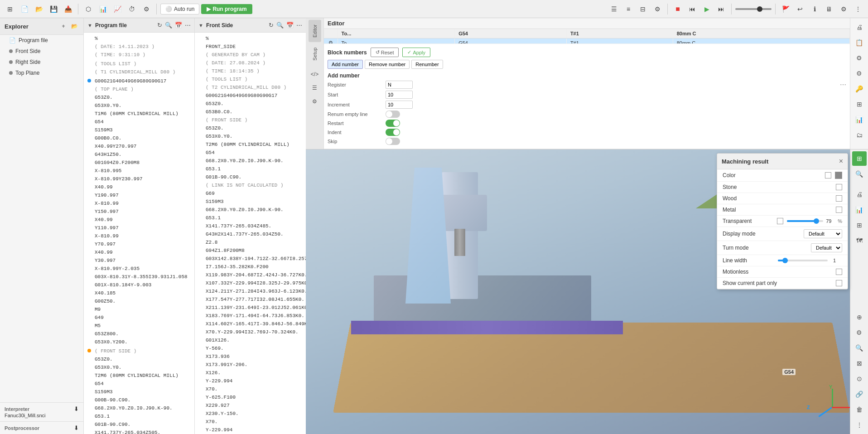 This screenshot has height=434, width=868. Describe the element at coordinates (859, 333) in the screenshot. I see `rs-settings-icon: ⚙` at that location.